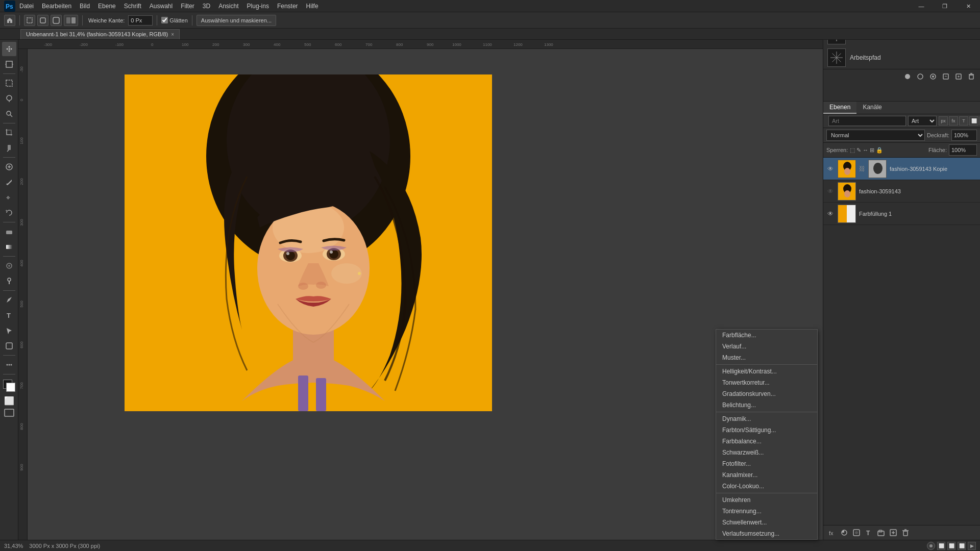 This screenshot has height=551, width=980. What do you see at coordinates (830, 191) in the screenshot?
I see `layer-visibility-fashion: 👁` at bounding box center [830, 191].